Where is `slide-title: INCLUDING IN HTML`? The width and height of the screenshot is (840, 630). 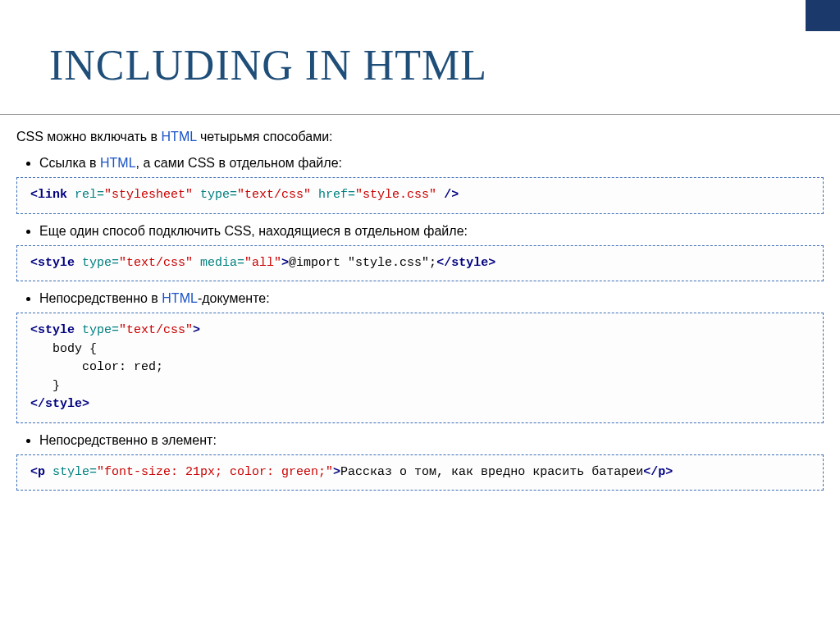 slide-title: INCLUDING IN HTML is located at coordinates (420, 44).